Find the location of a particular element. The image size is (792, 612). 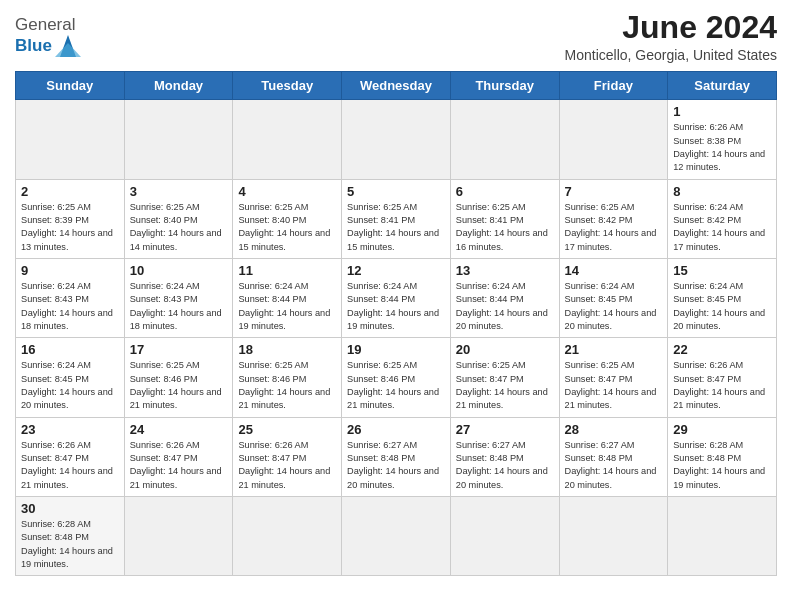

calendar-cell: 24Sunrise: 6:26 AM Sunset: 8:47 PM Dayli… is located at coordinates (178, 456).